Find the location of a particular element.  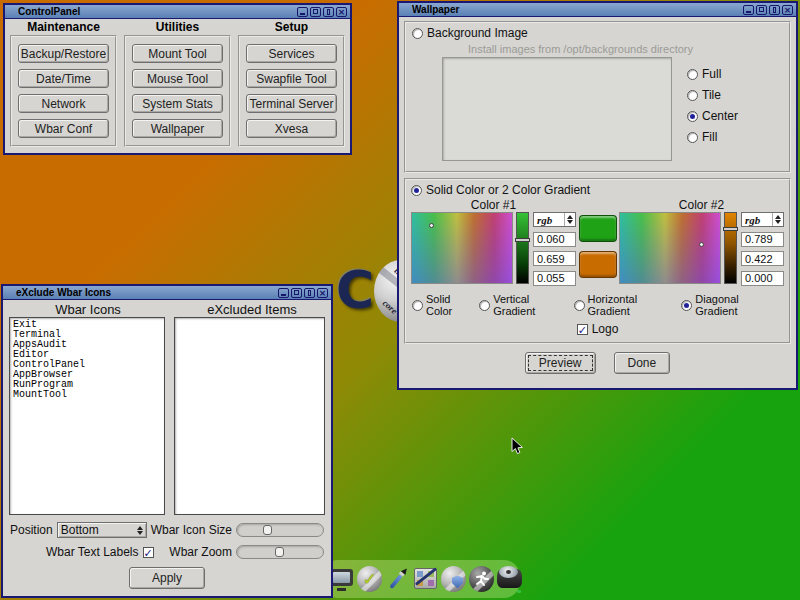

image-mode-label: Full is located at coordinates (712, 74).